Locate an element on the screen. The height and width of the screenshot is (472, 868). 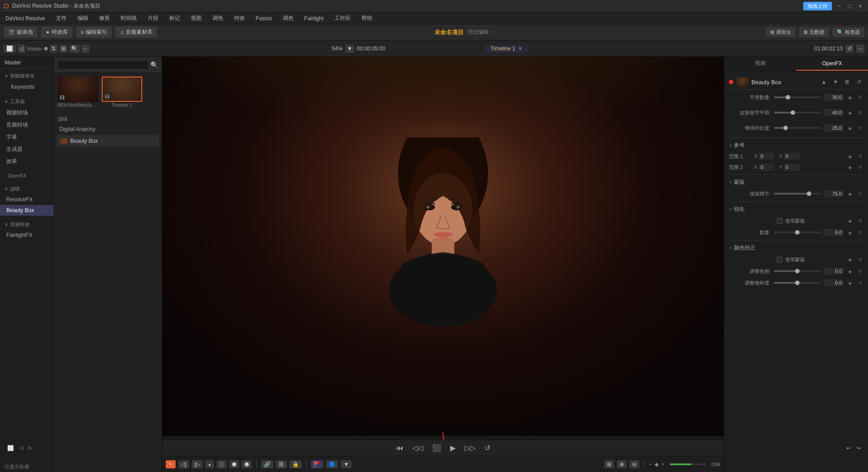
contrast-keyframe-btn: ◆ is located at coordinates (850, 128).